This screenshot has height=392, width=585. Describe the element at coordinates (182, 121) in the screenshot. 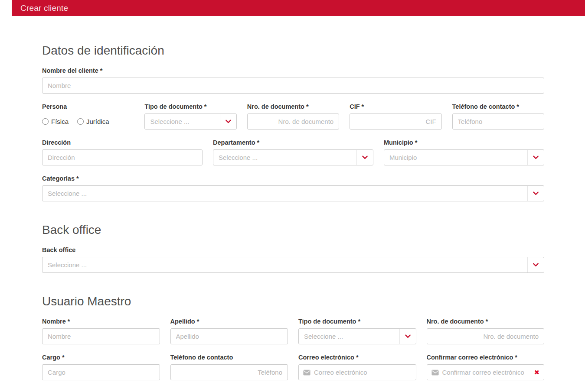

I see `tipo-documento-placeholder: Seleccione ...` at that location.